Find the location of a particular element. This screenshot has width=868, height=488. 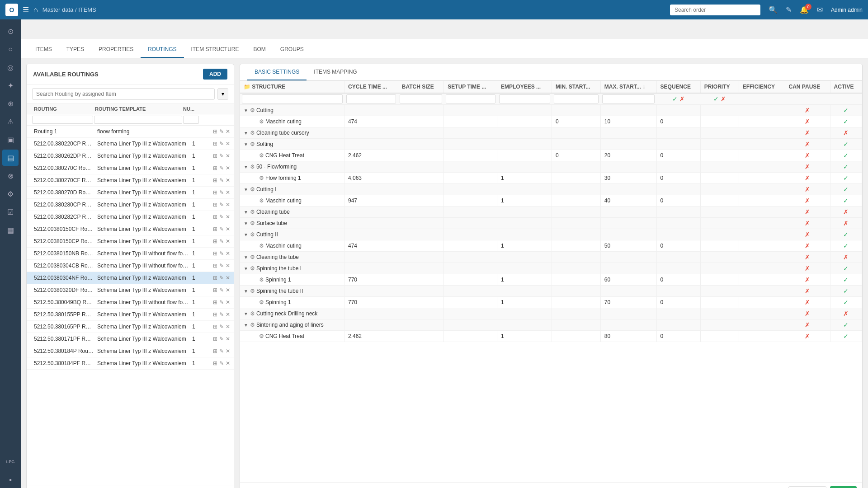

routing-list-item: 5212.50.380165PP Routing 1 Schema Liner … is located at coordinates (130, 327).